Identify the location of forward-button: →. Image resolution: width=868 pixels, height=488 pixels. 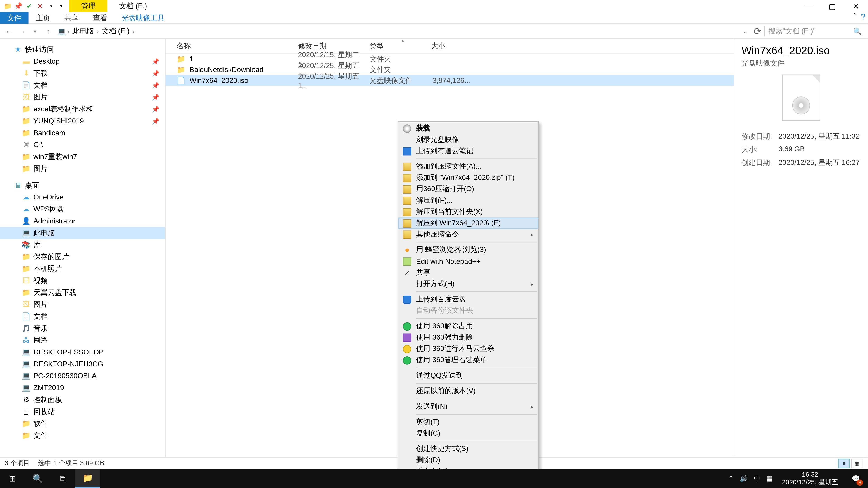
(22, 31).